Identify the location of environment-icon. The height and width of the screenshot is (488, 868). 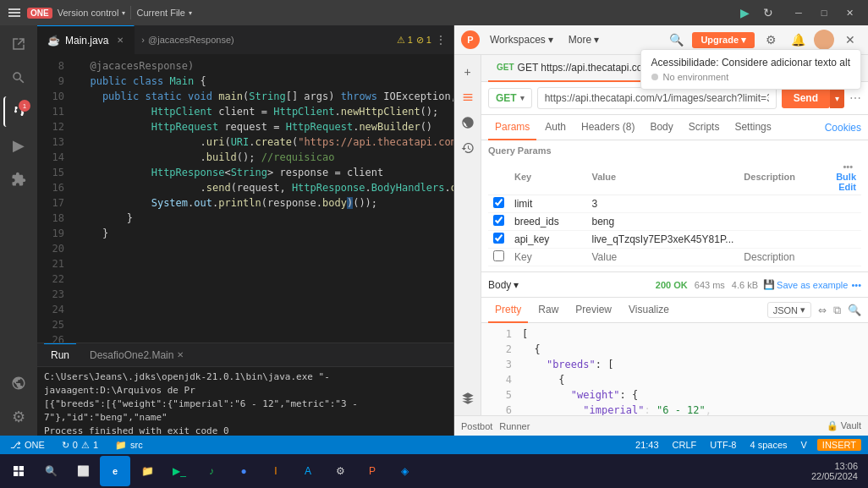
(468, 123).